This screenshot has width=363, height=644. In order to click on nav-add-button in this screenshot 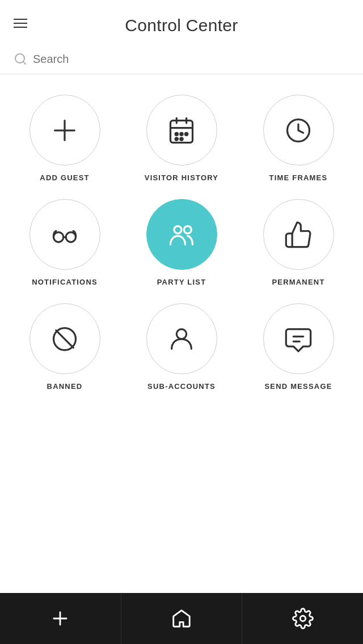, I will do `click(61, 618)`.